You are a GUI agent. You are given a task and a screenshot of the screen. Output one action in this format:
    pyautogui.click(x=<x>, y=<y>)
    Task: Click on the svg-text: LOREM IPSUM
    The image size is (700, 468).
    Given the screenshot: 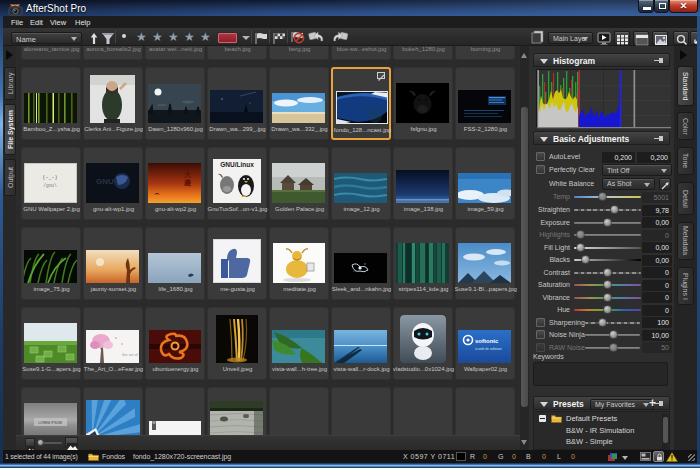 What is the action you would take?
    pyautogui.click(x=50, y=423)
    